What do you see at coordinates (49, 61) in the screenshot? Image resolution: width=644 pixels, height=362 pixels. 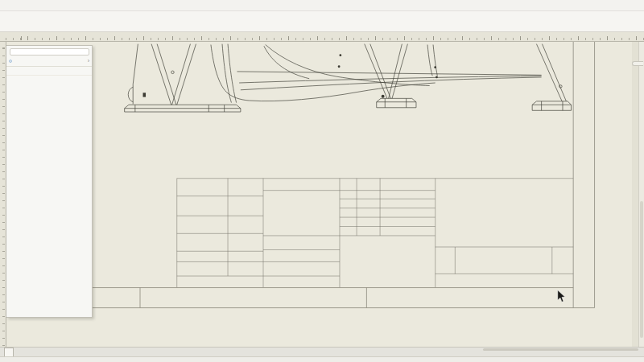 I see `panel-tabs: ›` at bounding box center [49, 61].